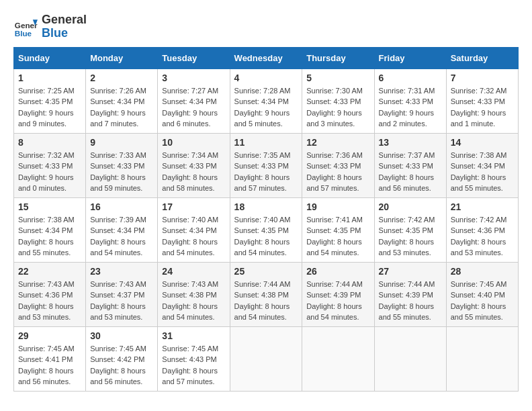 The height and width of the screenshot is (411, 532). Describe the element at coordinates (338, 142) in the screenshot. I see `day-number: 12` at that location.